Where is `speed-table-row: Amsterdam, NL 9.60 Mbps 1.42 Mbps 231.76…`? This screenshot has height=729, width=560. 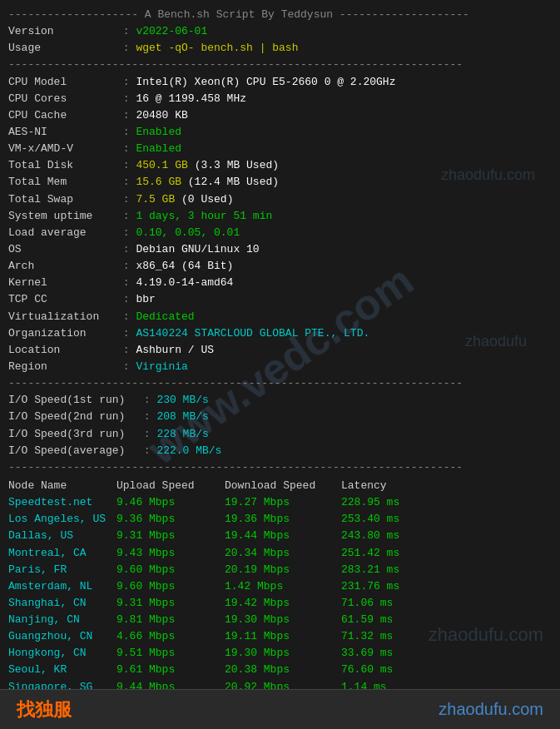 speed-table-row: Amsterdam, NL 9.60 Mbps 1.42 Mbps 231.76… is located at coordinates (280, 587).